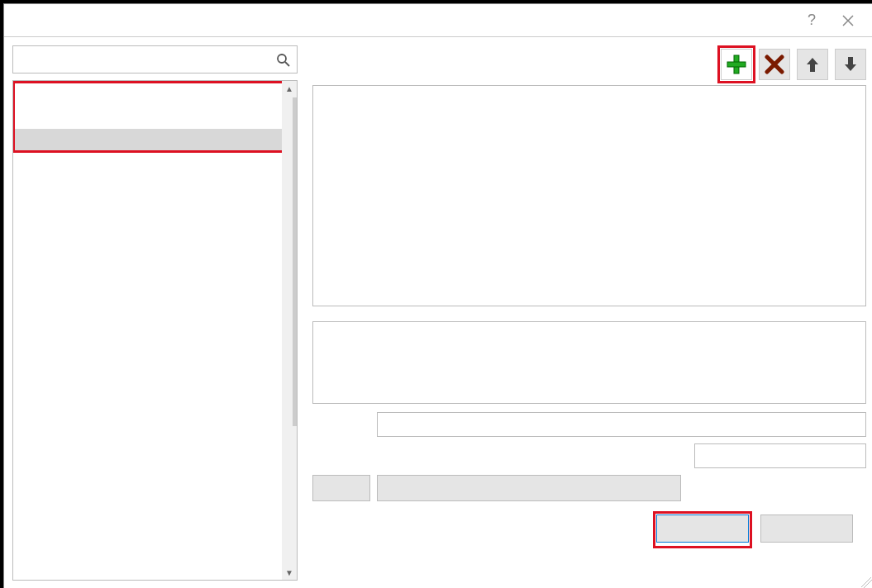 The width and height of the screenshot is (872, 588). I want to click on add-source-button, so click(736, 64).